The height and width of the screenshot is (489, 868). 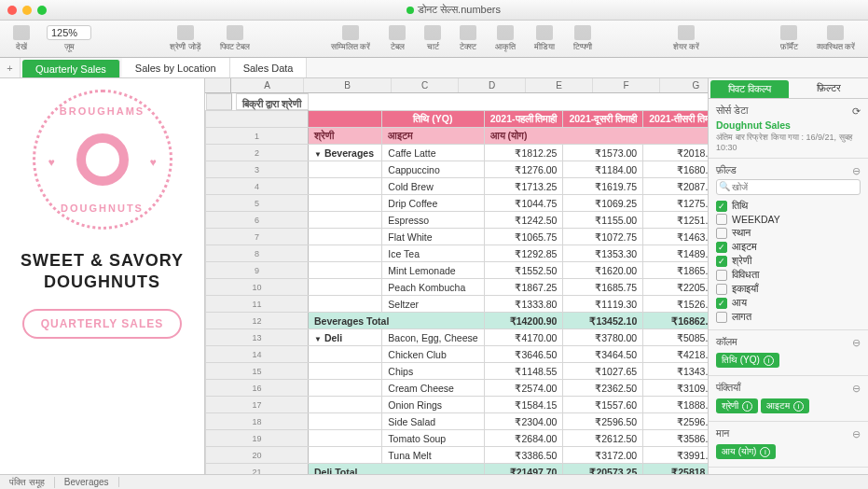 I want to click on footer-row-groups: पंक्ति समूह, so click(x=28, y=482).